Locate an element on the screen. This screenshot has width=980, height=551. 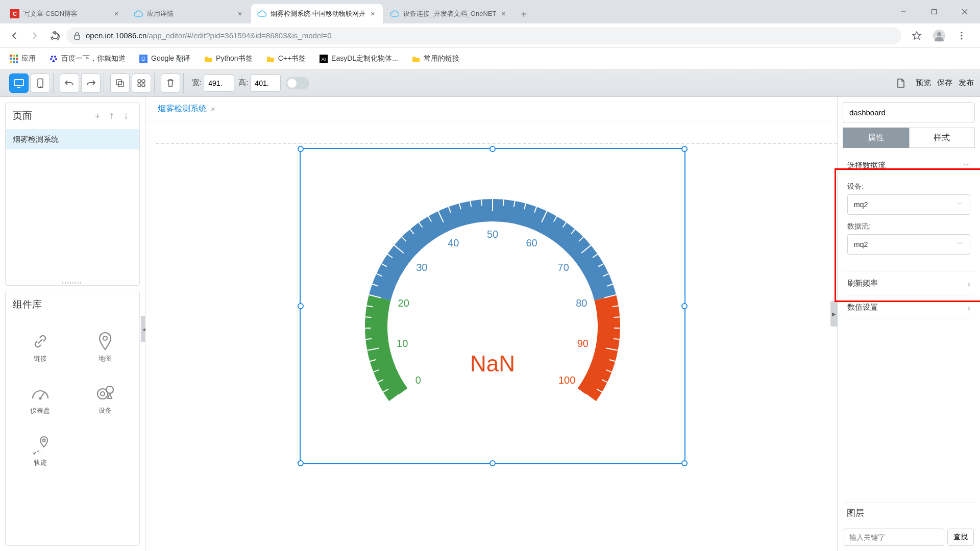
accordion-refresh: 刷新频率› is located at coordinates (909, 283).